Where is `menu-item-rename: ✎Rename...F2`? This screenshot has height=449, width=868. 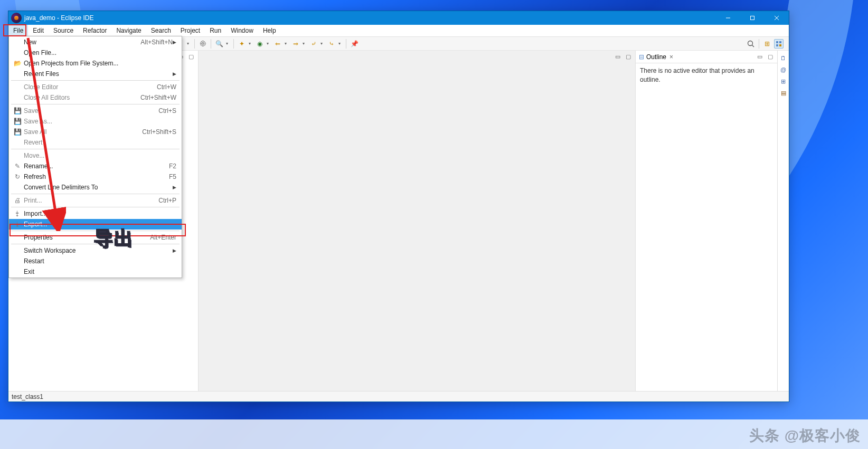 menu-item-rename: ✎Rename...F2 is located at coordinates (95, 166).